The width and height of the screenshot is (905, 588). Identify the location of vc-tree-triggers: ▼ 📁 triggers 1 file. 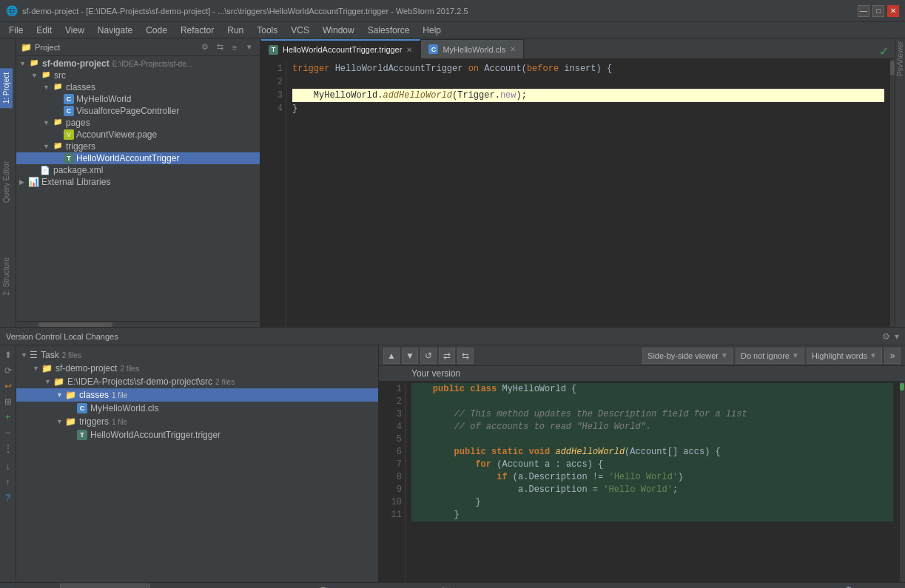
(197, 422).